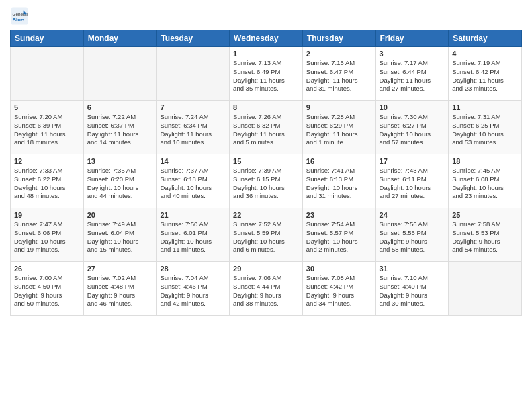  I want to click on day-info: Sunrise: 7:37 AM Sunset: 6:18 PM Dayligh…, so click(193, 184).